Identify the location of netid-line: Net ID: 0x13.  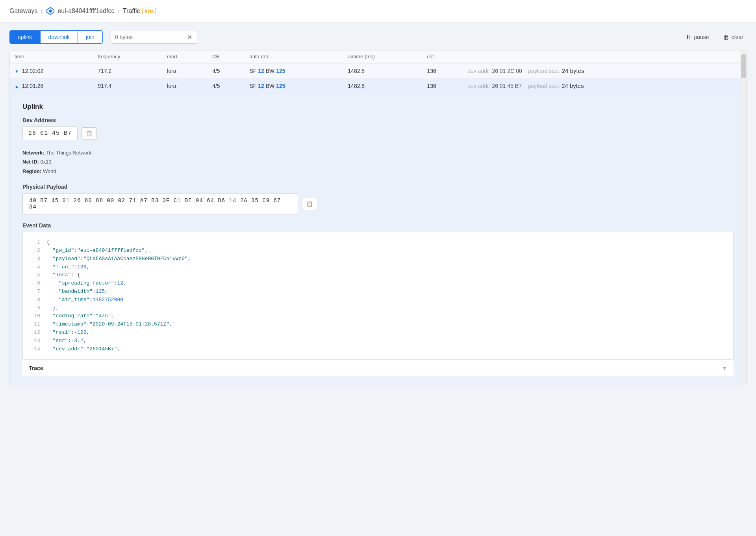
(378, 162).